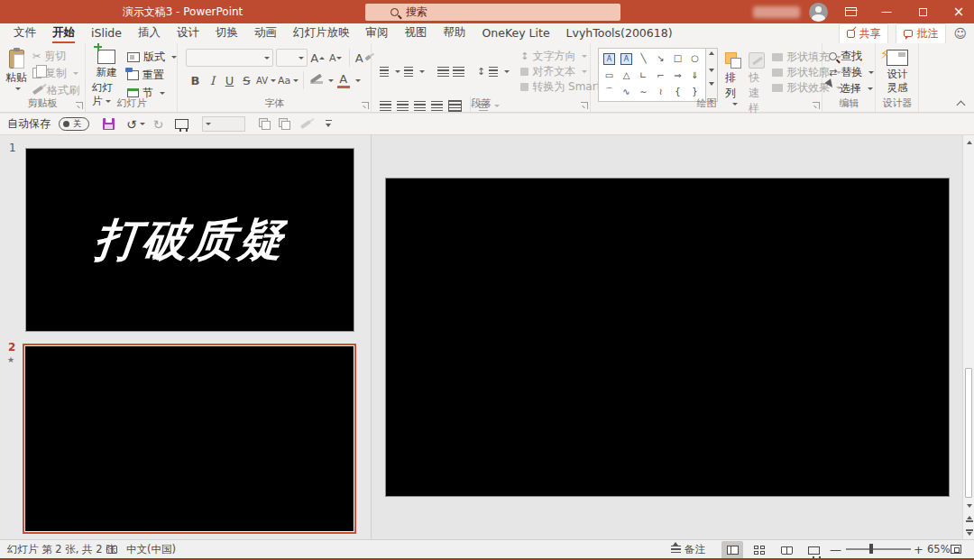 Image resolution: width=974 pixels, height=560 pixels. What do you see at coordinates (813, 550) in the screenshot?
I see `slideshow-view-button` at bounding box center [813, 550].